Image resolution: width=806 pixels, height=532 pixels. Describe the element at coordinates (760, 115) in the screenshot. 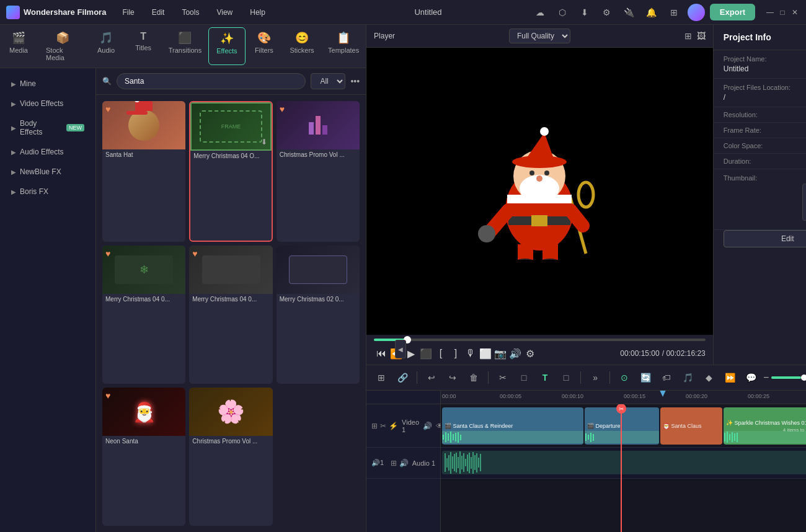

I see `resolution-row: Resolution: 1920 x 1080` at that location.